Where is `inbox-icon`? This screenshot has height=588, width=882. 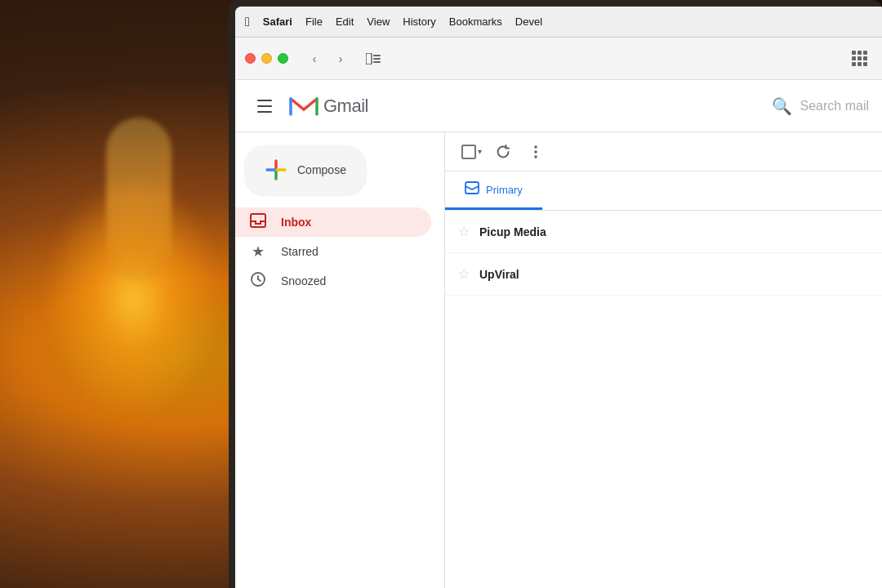
inbox-icon is located at coordinates (258, 222).